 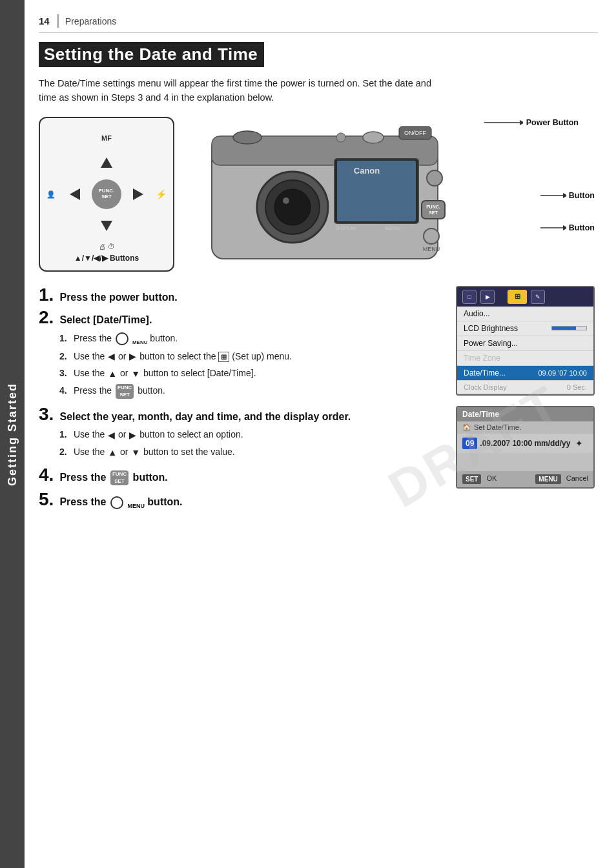 What do you see at coordinates (239, 90) in the screenshot?
I see `intro-text: The Date/Time settings menu will appear …` at bounding box center [239, 90].